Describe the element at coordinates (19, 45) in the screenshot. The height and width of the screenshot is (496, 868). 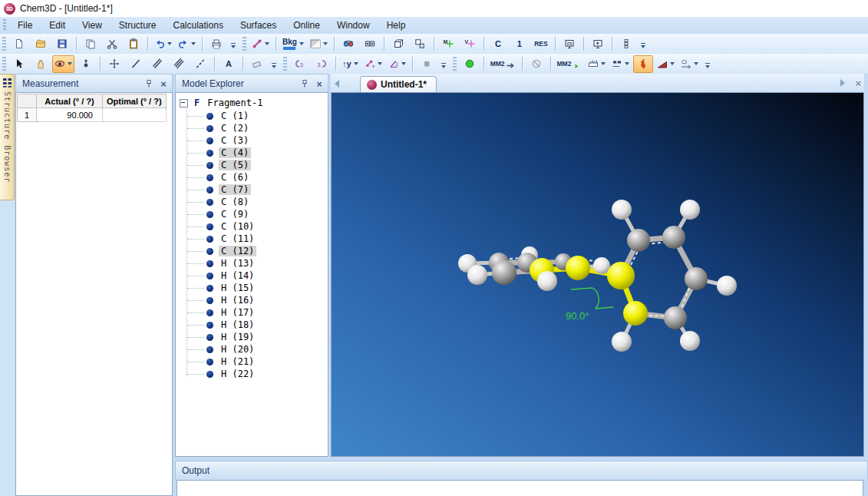
I see `new-button` at that location.